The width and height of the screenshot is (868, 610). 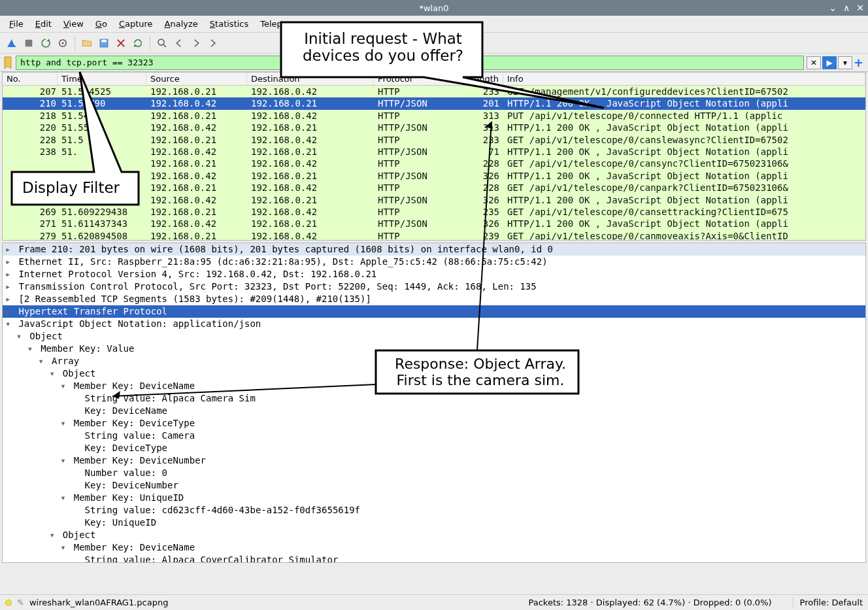 I want to click on menu-statistics: Statistics, so click(x=229, y=24).